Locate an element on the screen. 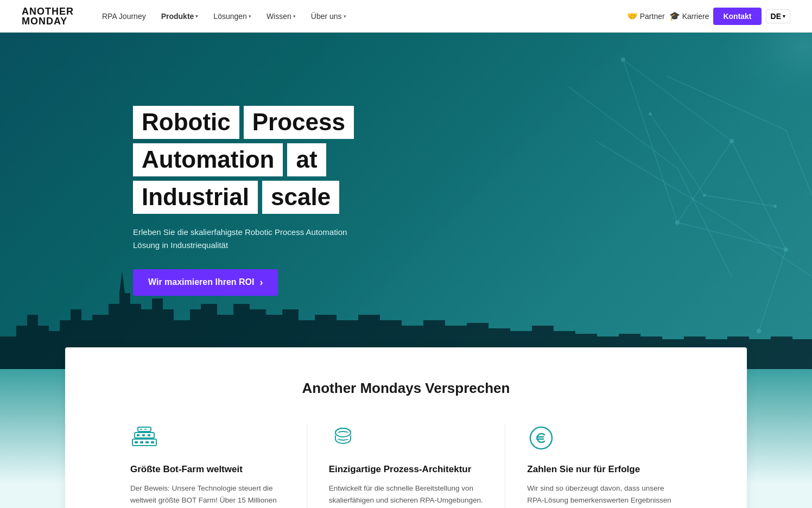 This screenshot has width=812, height=508. promise-cards: Größte Bot-Farm weltweit Der Beweis: Uns… is located at coordinates (406, 466).